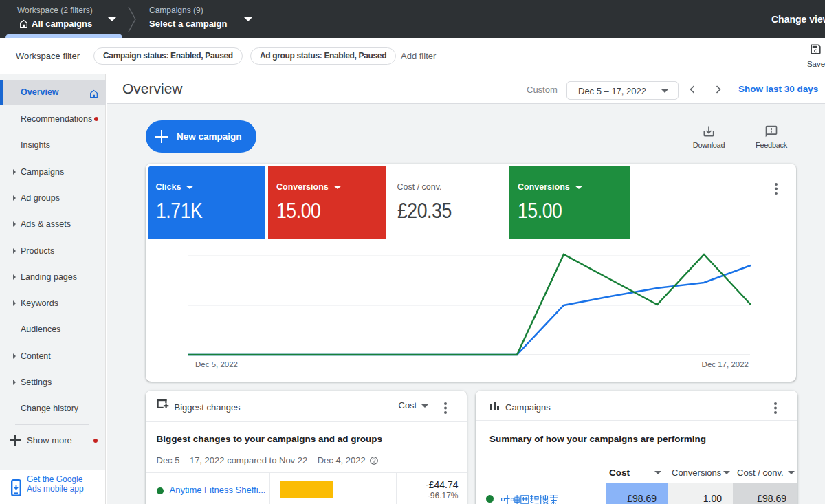  I want to click on svg-text: Dec 17, 2022, so click(725, 364).